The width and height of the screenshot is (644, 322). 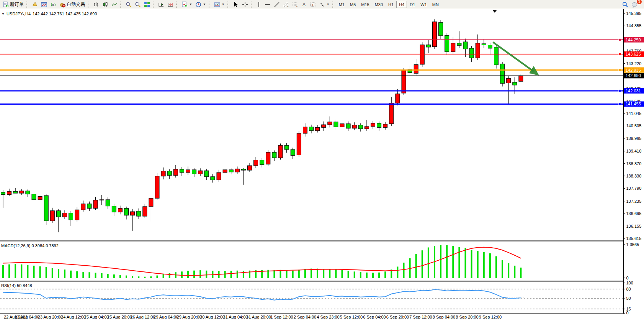 What do you see at coordinates (259, 5) in the screenshot?
I see `vertical-line-icon` at bounding box center [259, 5].